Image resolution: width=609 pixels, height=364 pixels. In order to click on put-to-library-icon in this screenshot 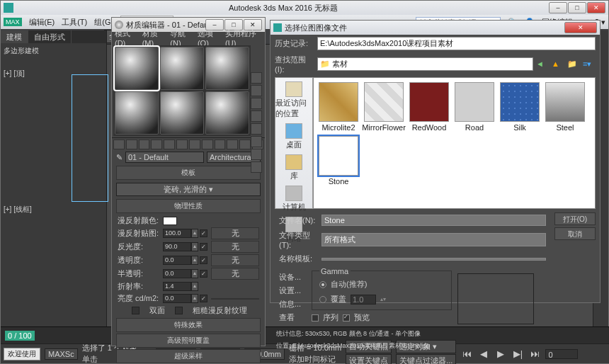, I will do `click(195, 144)`.